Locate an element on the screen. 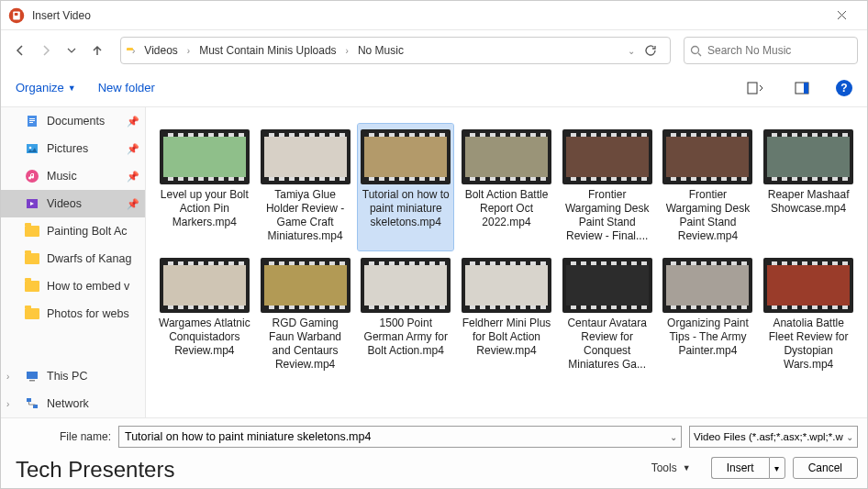  window-title: Insert Video is located at coordinates (61, 16).